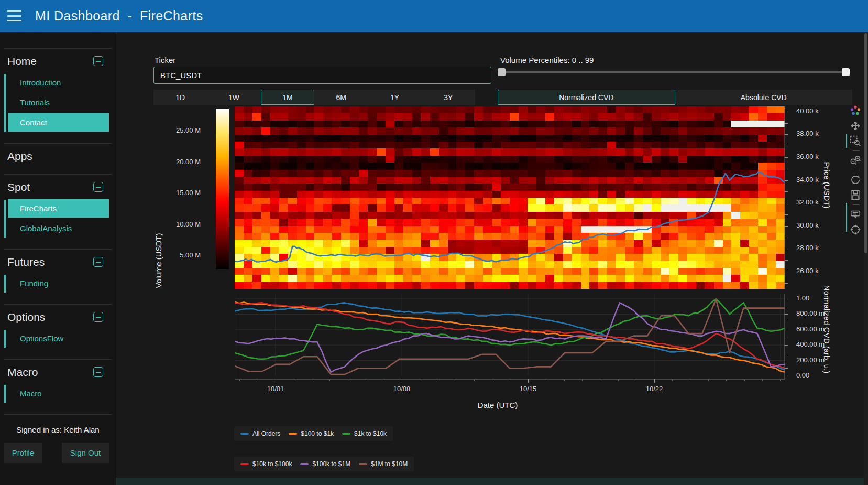 The width and height of the screenshot is (868, 485). What do you see at coordinates (808, 225) in the screenshot?
I see `price-tick-label: 30.00 k` at bounding box center [808, 225].